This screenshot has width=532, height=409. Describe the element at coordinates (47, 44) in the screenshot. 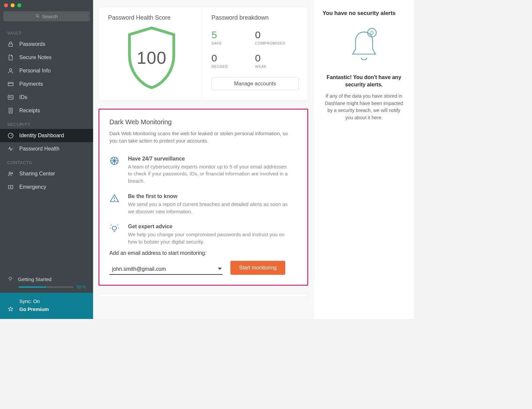

I see `sidebar-item-passwords: Passwords` at that location.